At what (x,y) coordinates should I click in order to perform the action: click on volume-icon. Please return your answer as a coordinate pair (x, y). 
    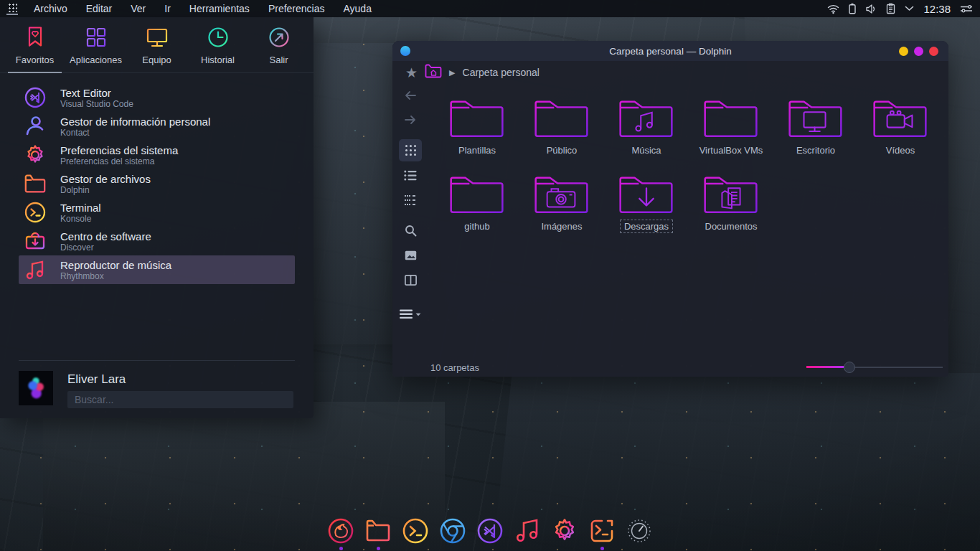
    Looking at the image, I should click on (871, 9).